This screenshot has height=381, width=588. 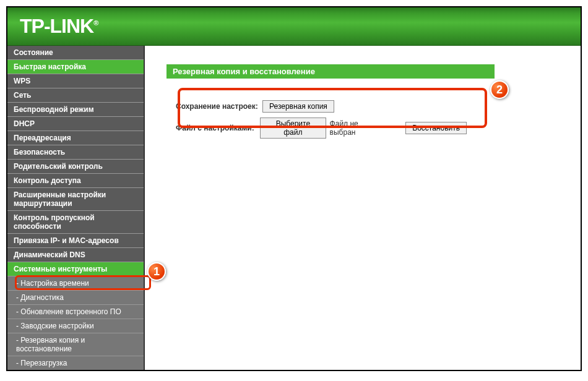 What do you see at coordinates (76, 110) in the screenshot?
I see `sidebar-item-4: Беспроводной режим` at bounding box center [76, 110].